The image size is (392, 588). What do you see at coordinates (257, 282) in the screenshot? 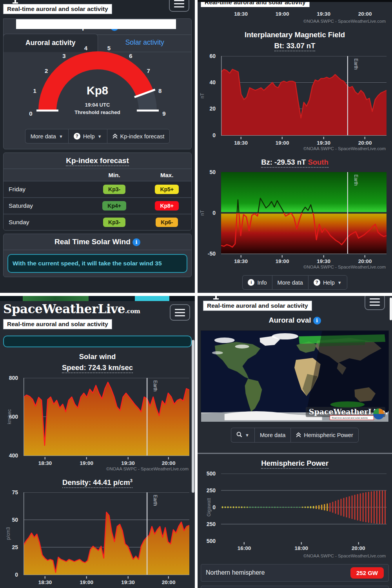
I see `info-button: i Info` at bounding box center [257, 282].